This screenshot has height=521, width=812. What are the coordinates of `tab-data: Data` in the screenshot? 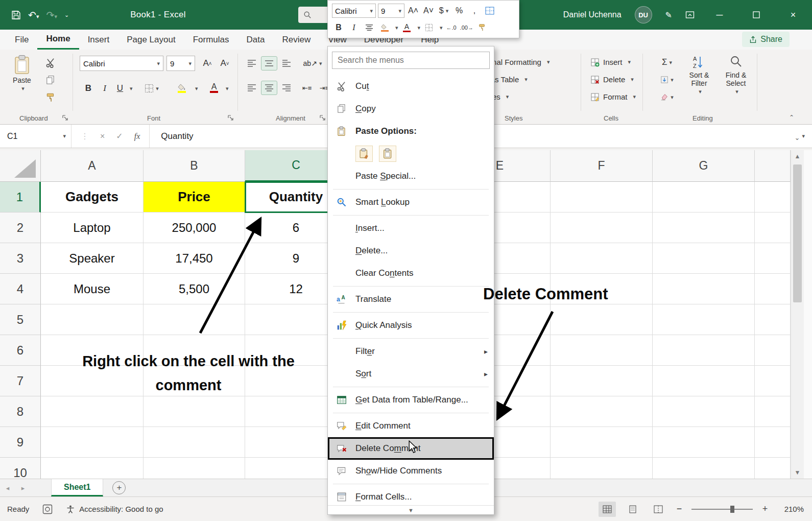 It's located at (256, 40).